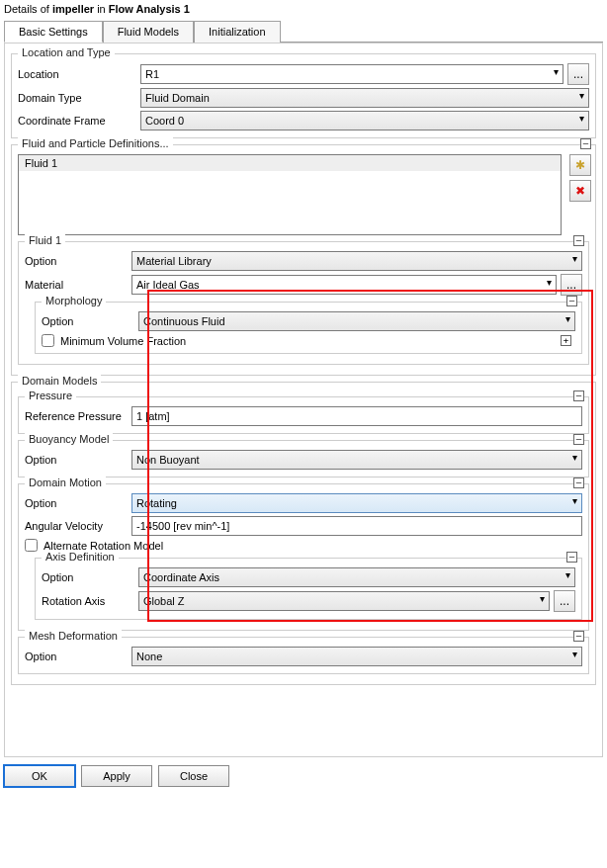  What do you see at coordinates (290, 163) in the screenshot?
I see `fluid-list-item: Fluid 1` at bounding box center [290, 163].